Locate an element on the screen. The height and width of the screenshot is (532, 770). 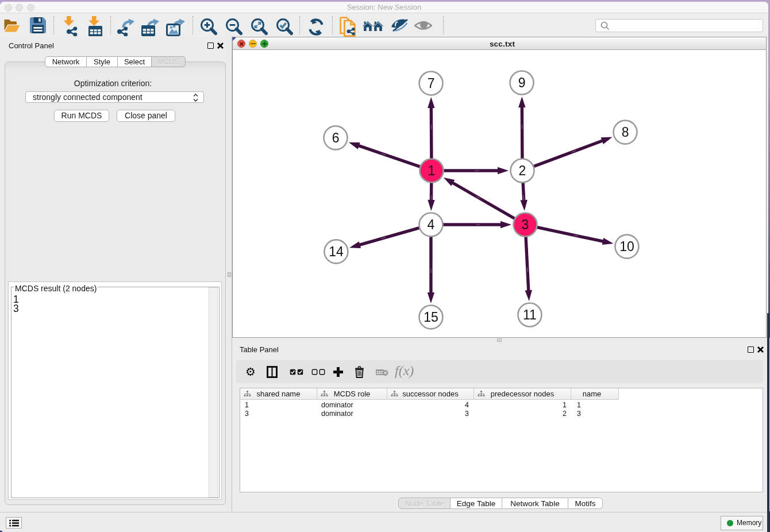
svg-text: 15 is located at coordinates (431, 317).